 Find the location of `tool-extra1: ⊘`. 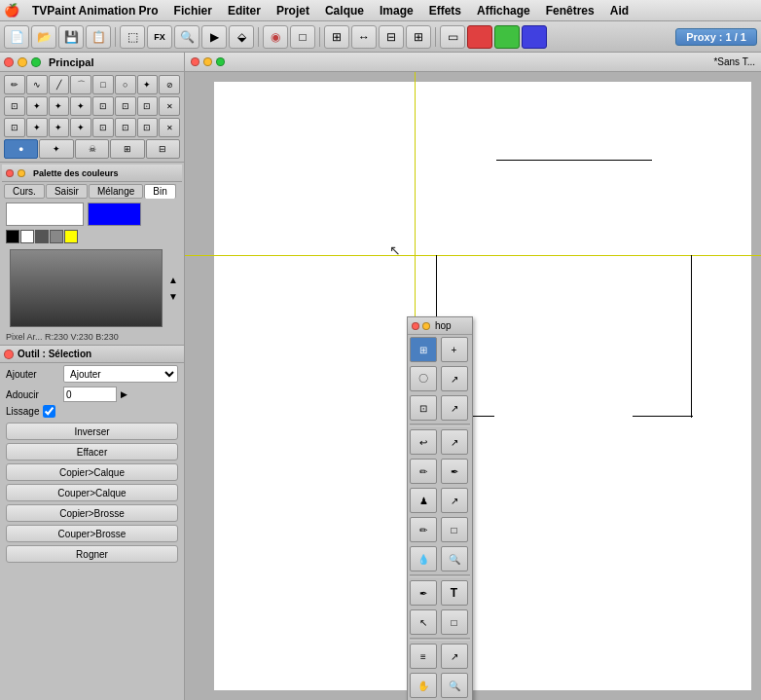

tool-extra1: ⊘ is located at coordinates (169, 85).